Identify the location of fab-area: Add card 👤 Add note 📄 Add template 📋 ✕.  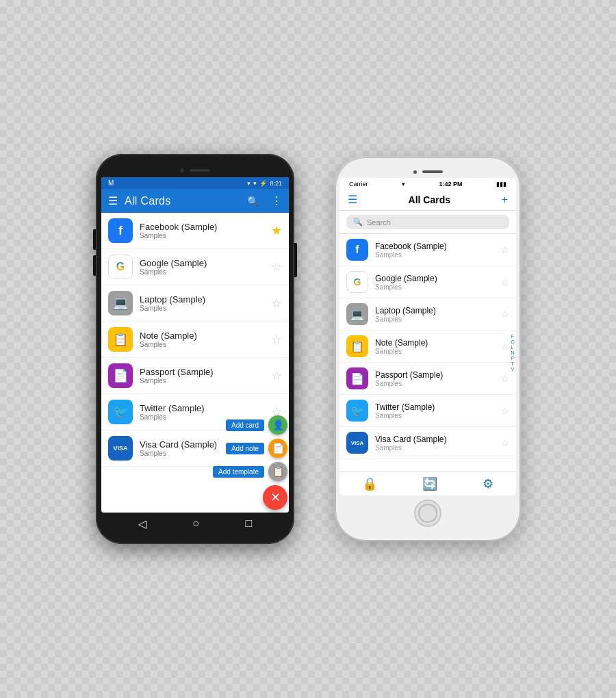
(251, 463).